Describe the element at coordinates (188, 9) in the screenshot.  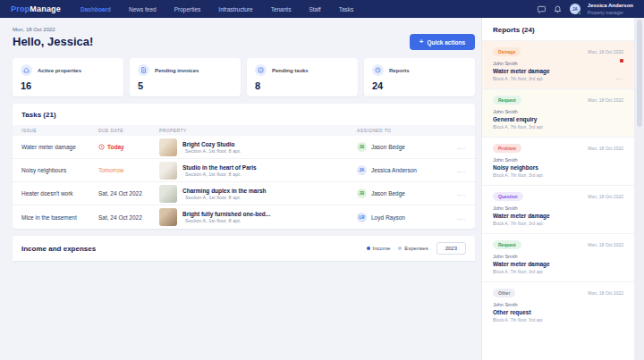
I see `nav-item-properties: Properties` at that location.